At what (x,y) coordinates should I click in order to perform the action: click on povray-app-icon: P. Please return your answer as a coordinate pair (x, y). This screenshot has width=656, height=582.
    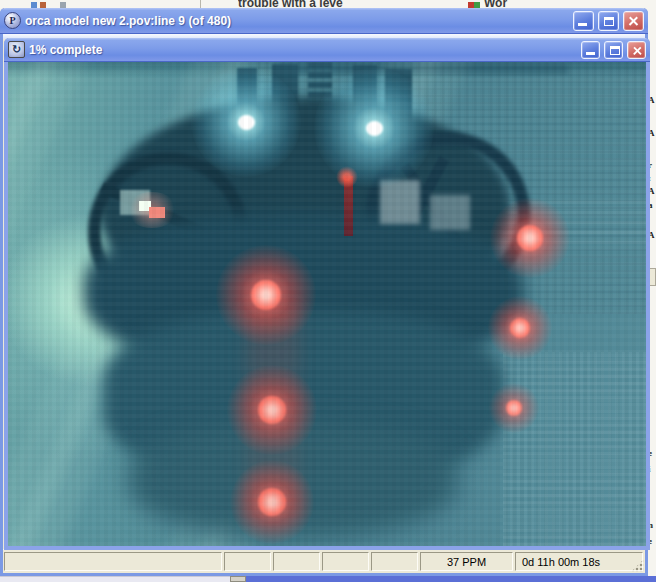
    Looking at the image, I should click on (12, 20).